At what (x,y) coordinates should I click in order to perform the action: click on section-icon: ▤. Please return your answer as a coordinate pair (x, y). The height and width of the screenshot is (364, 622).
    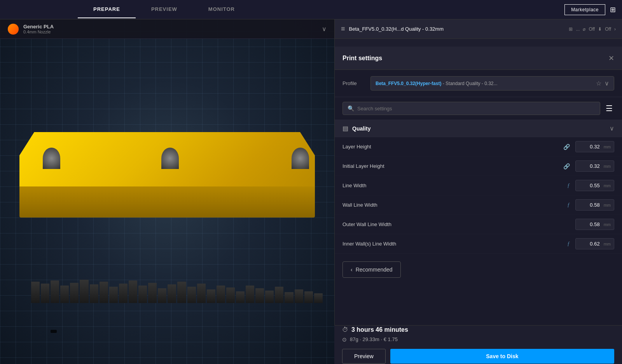
    Looking at the image, I should click on (345, 128).